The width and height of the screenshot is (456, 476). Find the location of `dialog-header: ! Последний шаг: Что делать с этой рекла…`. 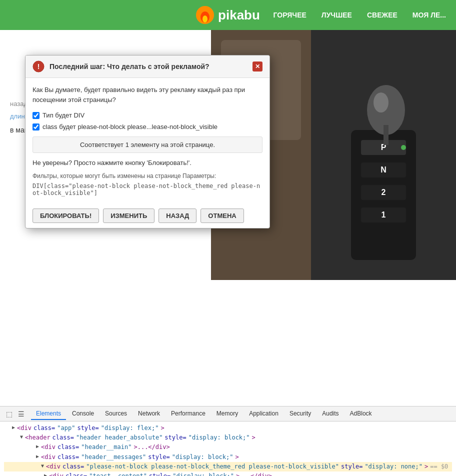

dialog-header: ! Последний шаг: Что делать с этой рекла… is located at coordinates (148, 67).